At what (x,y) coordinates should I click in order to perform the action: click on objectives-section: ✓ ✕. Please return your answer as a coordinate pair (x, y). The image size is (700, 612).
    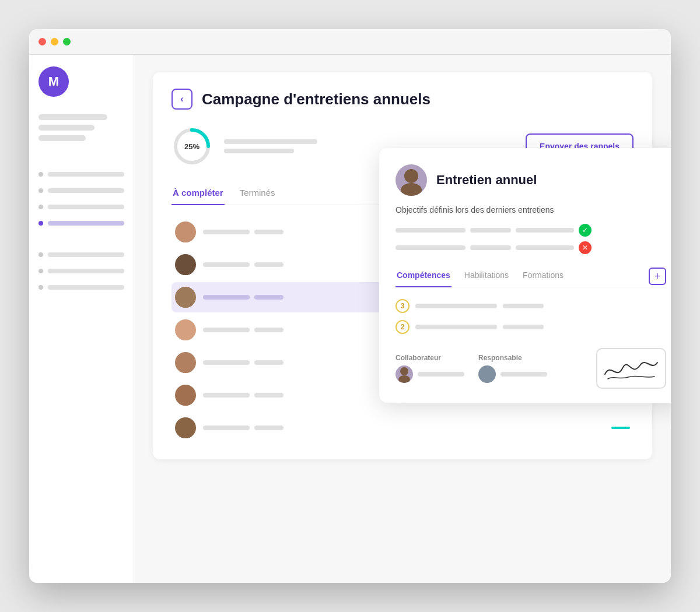
    Looking at the image, I should click on (531, 239).